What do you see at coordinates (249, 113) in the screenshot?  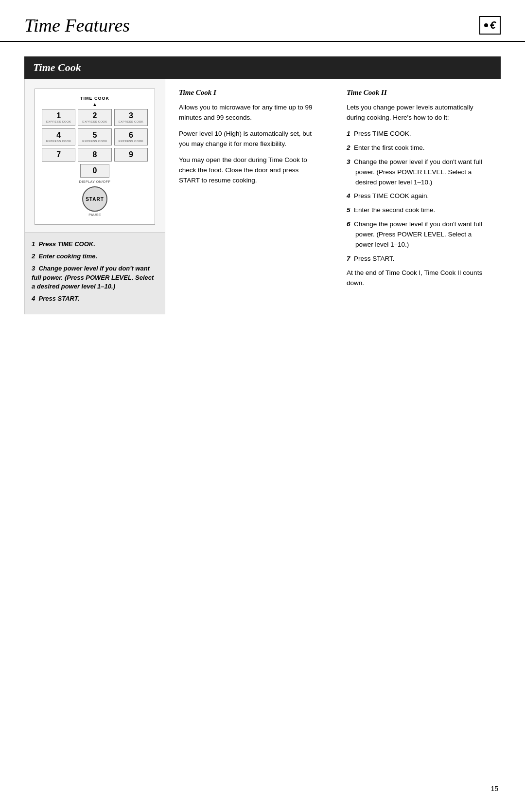 I see `timecook1-para1: Allows you to microwave for any time up …` at bounding box center [249, 113].